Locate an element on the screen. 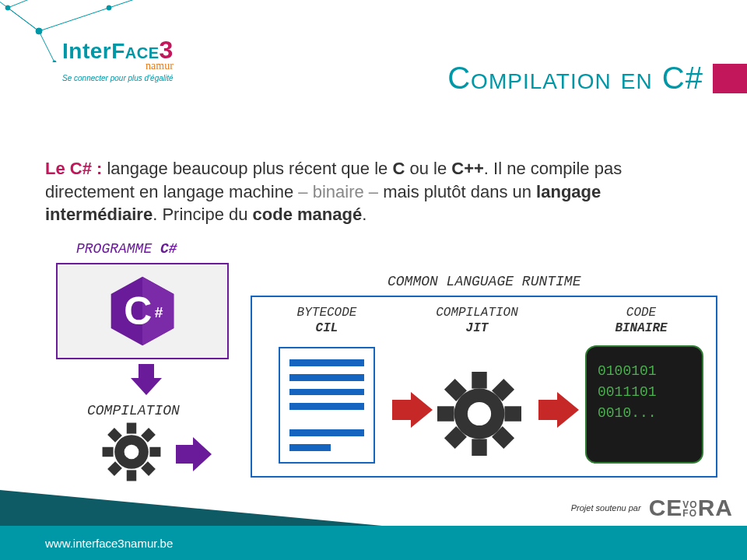 The width and height of the screenshot is (747, 560). bytecode-label: BYTECODECIL is located at coordinates (327, 320).